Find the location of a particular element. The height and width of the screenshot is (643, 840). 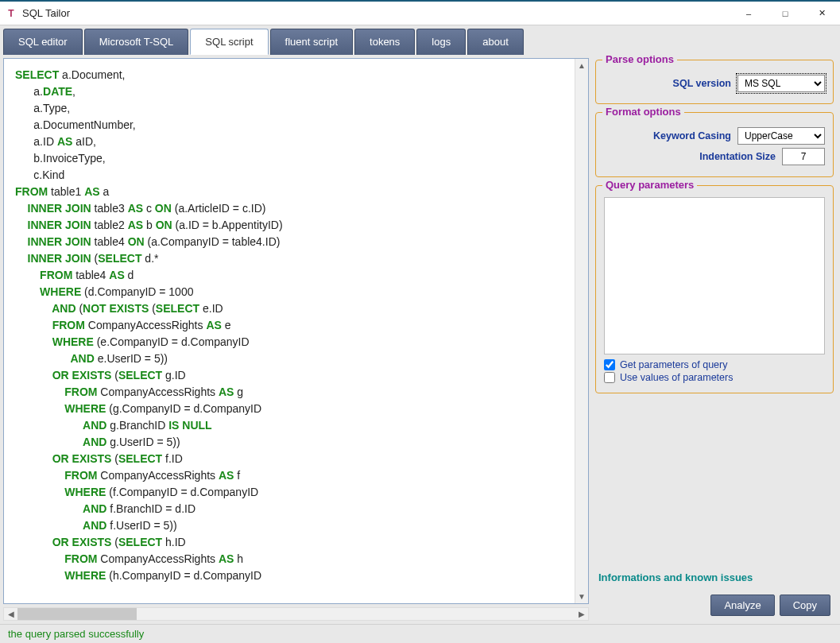

title-bar: T SQL Tailor – □ ✕ is located at coordinates (420, 14).